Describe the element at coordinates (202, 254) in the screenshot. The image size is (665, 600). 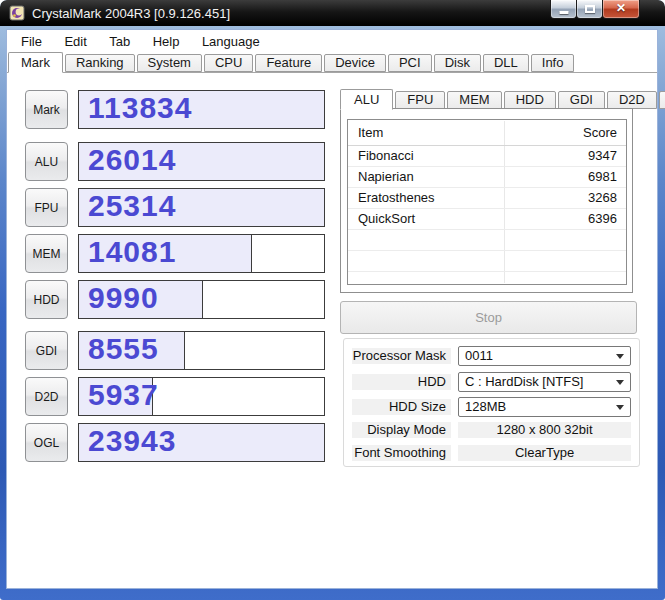
I see `bench-bar-mem: 14081` at that location.